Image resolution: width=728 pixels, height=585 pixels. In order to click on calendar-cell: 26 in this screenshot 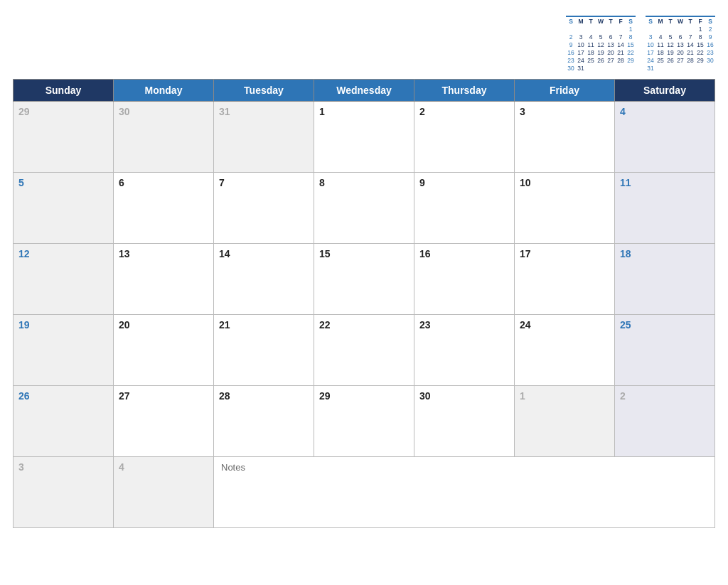, I will do `click(64, 422)`.